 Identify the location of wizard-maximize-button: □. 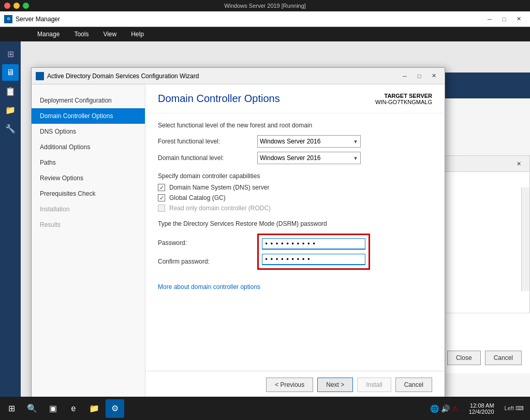
(419, 76).